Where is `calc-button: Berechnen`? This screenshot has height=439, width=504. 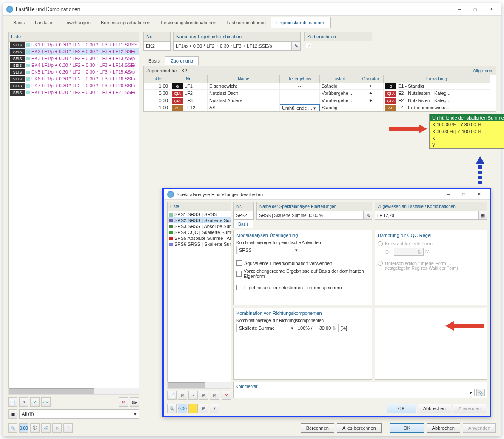 calc-button: Berechnen is located at coordinates (317, 428).